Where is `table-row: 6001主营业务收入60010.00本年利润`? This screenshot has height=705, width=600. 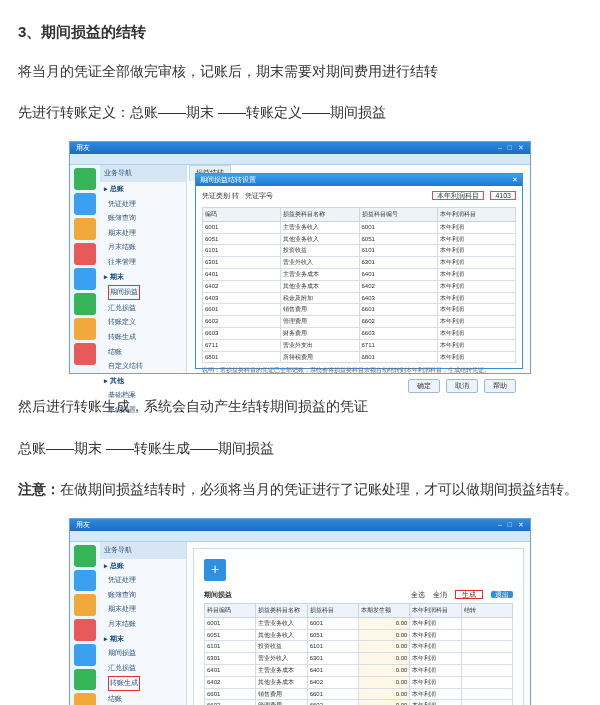
table-row: 6001主营业务收入60010.00本年利润 is located at coordinates (359, 623).